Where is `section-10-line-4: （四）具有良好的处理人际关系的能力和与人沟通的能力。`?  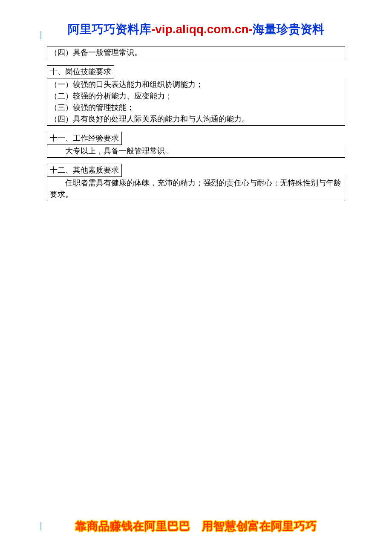
section-10-line-4: （四）具有良好的处理人际关系的能力和与人沟通的能力。 is located at coordinates (196, 119).